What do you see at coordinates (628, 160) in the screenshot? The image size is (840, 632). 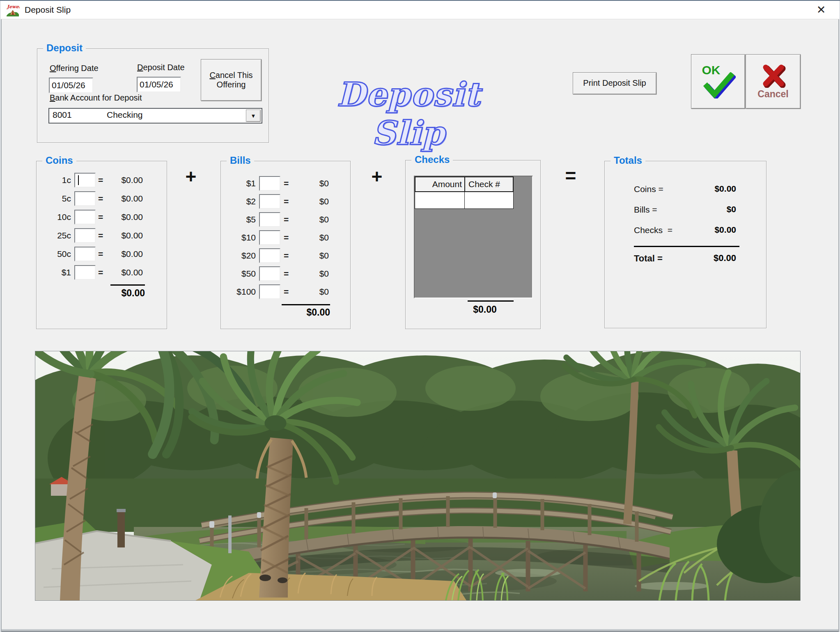 I see `totals-group-label: Totals` at bounding box center [628, 160].